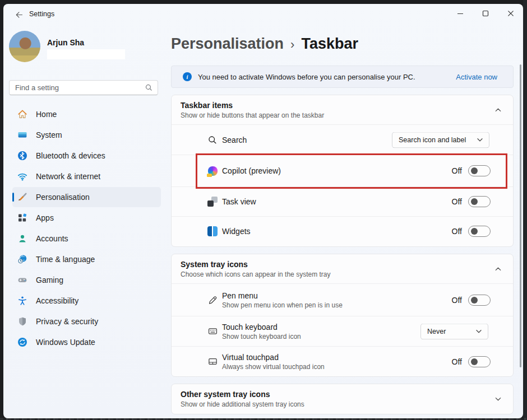 The height and width of the screenshot is (420, 527). Describe the element at coordinates (479, 300) in the screenshot. I see `pen-menu-toggle` at that location.